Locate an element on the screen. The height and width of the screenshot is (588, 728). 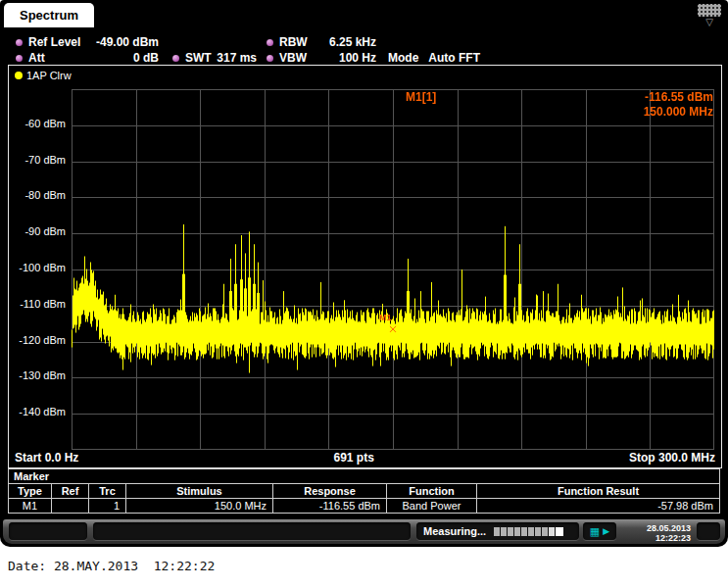
col-header-type: Type is located at coordinates (30, 492).